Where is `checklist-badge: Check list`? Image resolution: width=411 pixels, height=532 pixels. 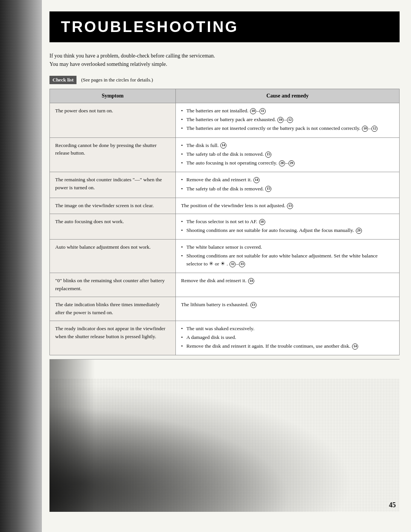 checklist-badge: Check list is located at coordinates (63, 80).